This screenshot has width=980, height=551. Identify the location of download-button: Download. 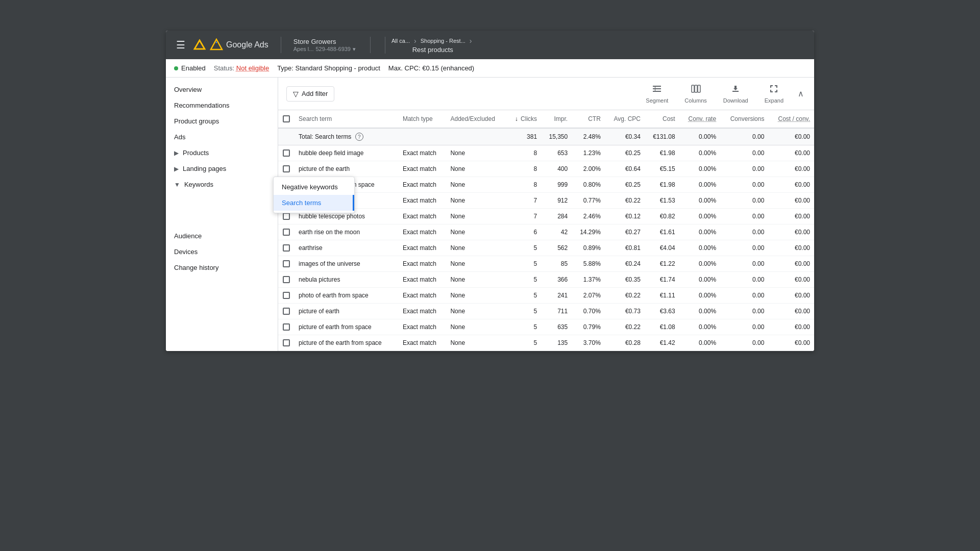
(736, 94).